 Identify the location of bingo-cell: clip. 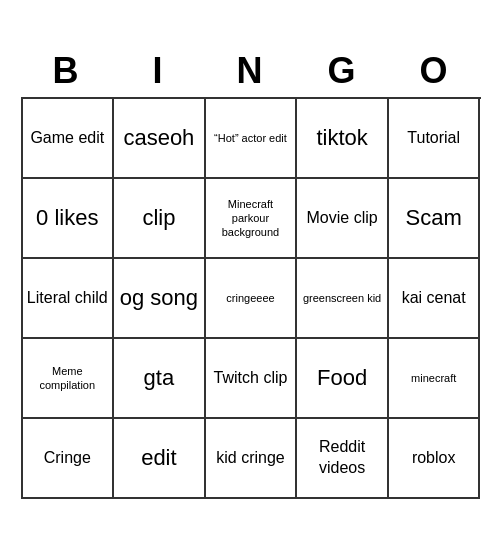
(160, 219).